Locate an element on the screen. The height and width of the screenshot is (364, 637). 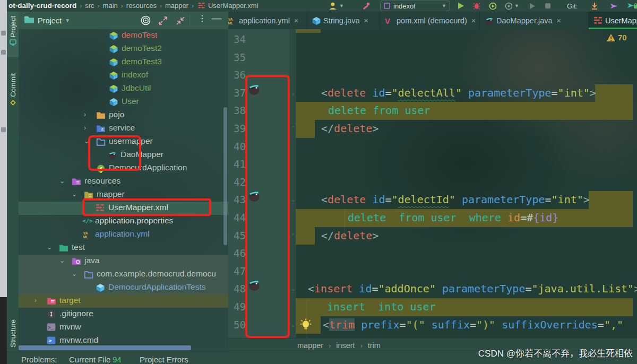
breadcrumb-item: resources is located at coordinates (141, 5).